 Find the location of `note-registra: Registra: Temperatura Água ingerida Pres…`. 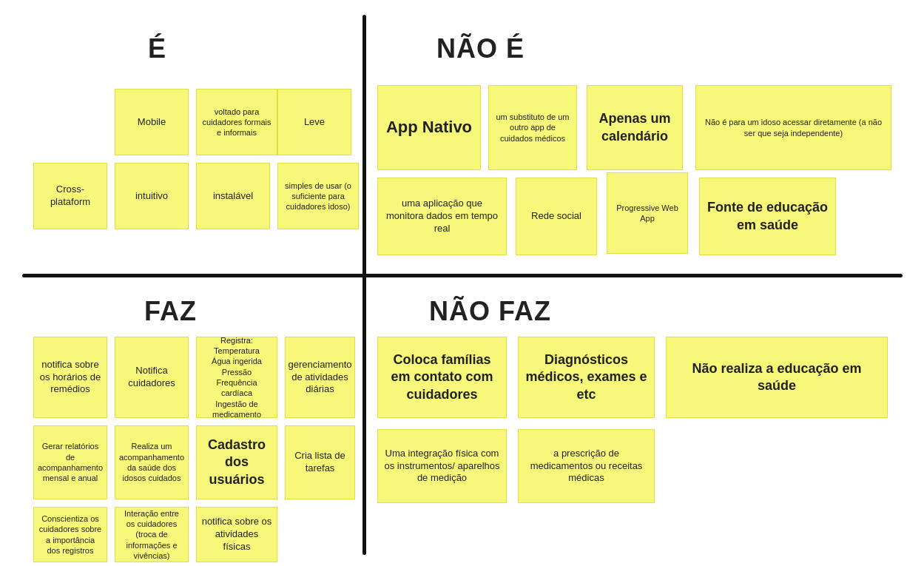

note-registra: Registra: Temperatura Água ingerida Pres… is located at coordinates (237, 377).